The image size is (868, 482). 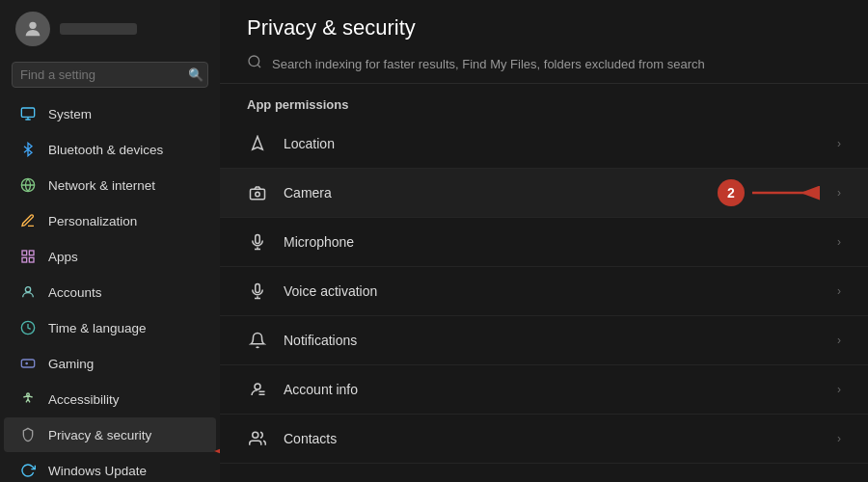 I want to click on time-icon, so click(x=28, y=328).